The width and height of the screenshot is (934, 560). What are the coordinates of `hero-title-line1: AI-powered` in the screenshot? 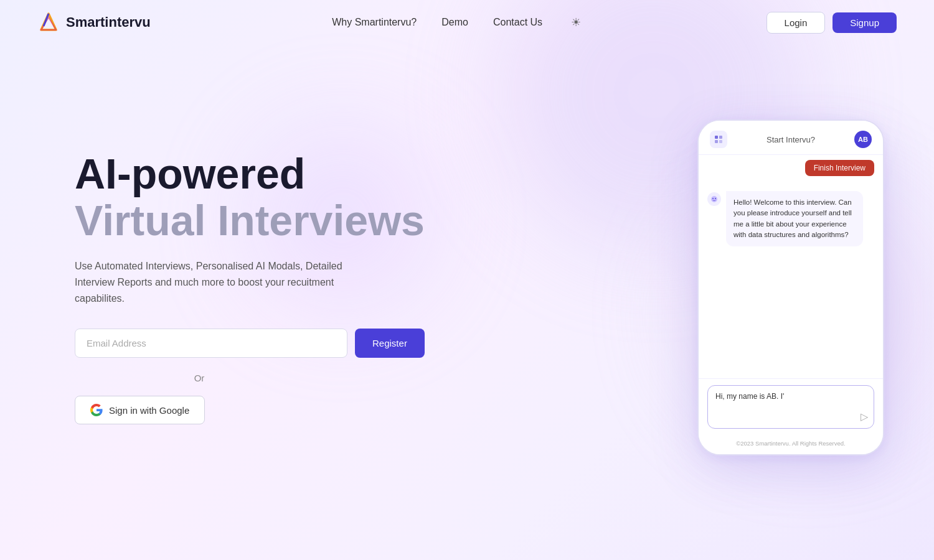 It's located at (250, 174).